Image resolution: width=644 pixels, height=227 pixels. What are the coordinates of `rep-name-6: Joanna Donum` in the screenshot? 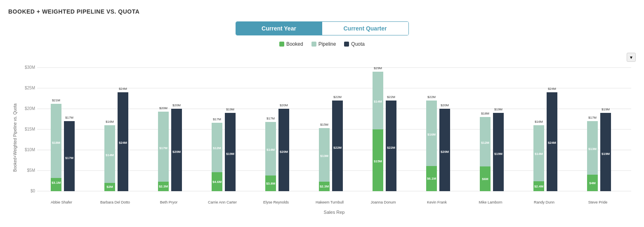 It's located at (383, 202).